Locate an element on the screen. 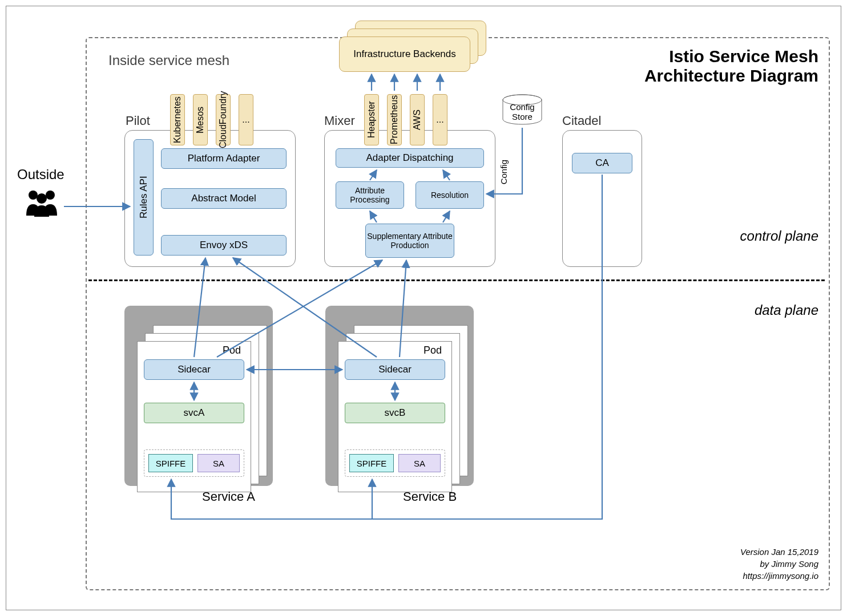 The height and width of the screenshot is (616, 847). abstract-model: Abstract Model is located at coordinates (224, 198).